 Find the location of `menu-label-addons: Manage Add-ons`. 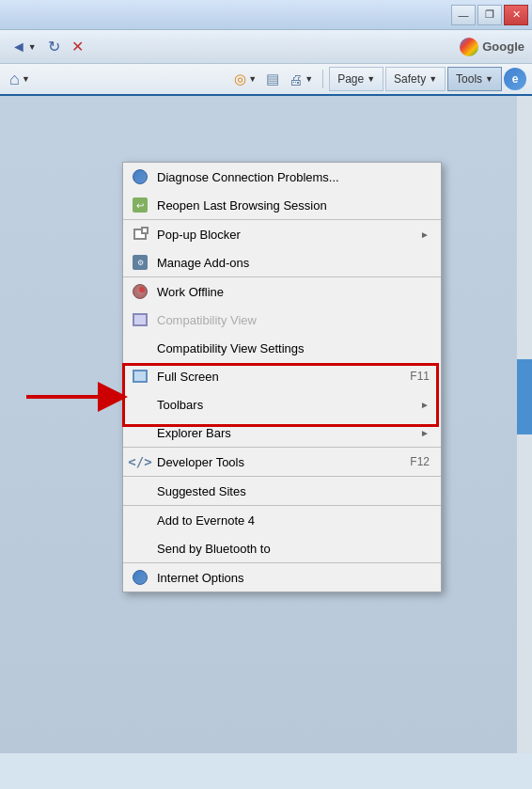

menu-label-addons: Manage Add-ons is located at coordinates (284, 263).